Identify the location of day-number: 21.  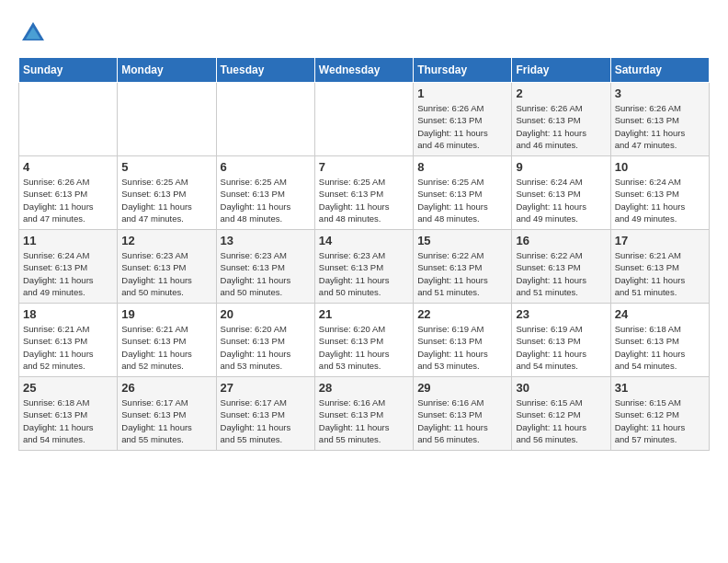
(364, 315).